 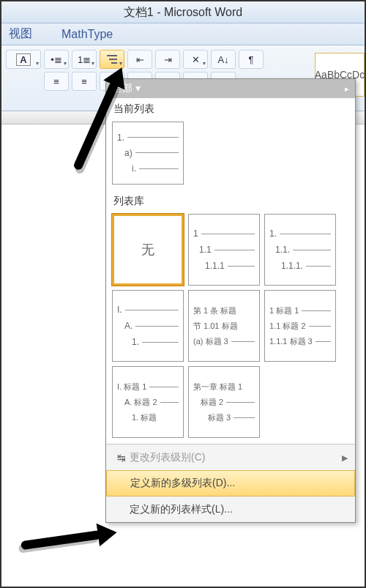 I want to click on list-library-option: 1 1.1 1.1.1, so click(x=224, y=250).